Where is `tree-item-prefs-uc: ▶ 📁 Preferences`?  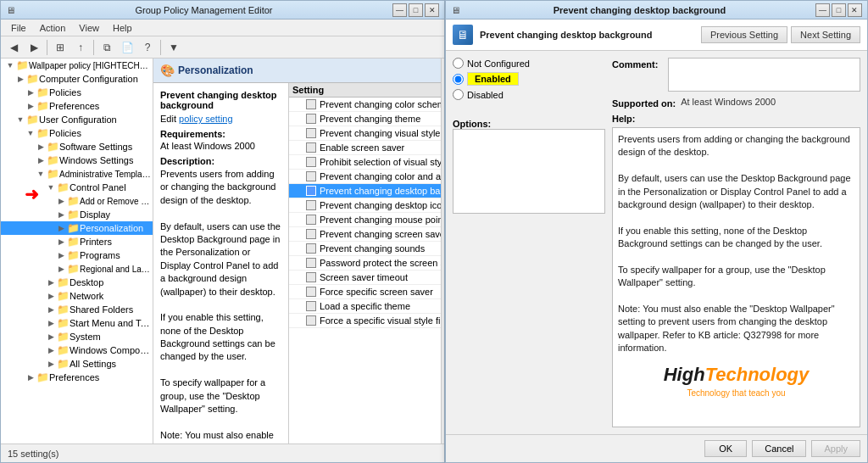
tree-item-prefs-uc: ▶ 📁 Preferences is located at coordinates (76, 377).